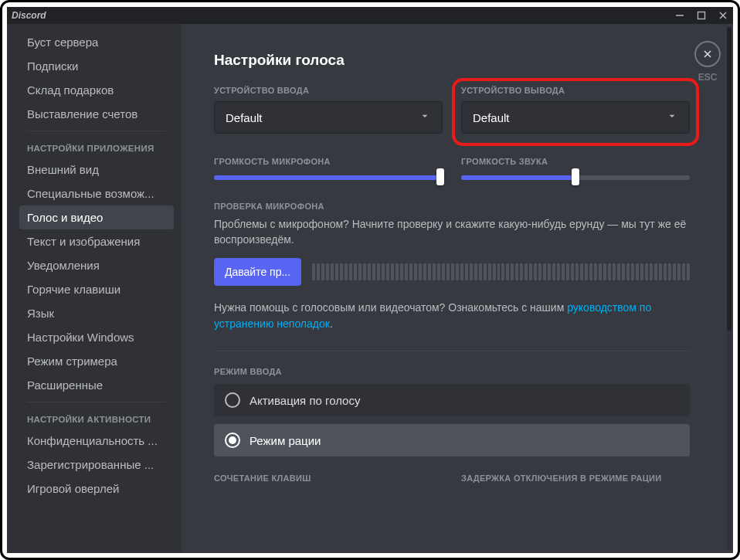  What do you see at coordinates (328, 478) in the screenshot?
I see `shortcut-label: СОЧЕТАНИЕ КЛАВИШ` at bounding box center [328, 478].